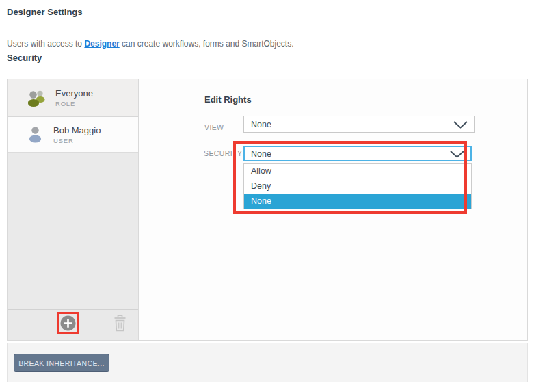 The width and height of the screenshot is (547, 392). Describe the element at coordinates (358, 153) in the screenshot. I see `security-select: None` at that location.